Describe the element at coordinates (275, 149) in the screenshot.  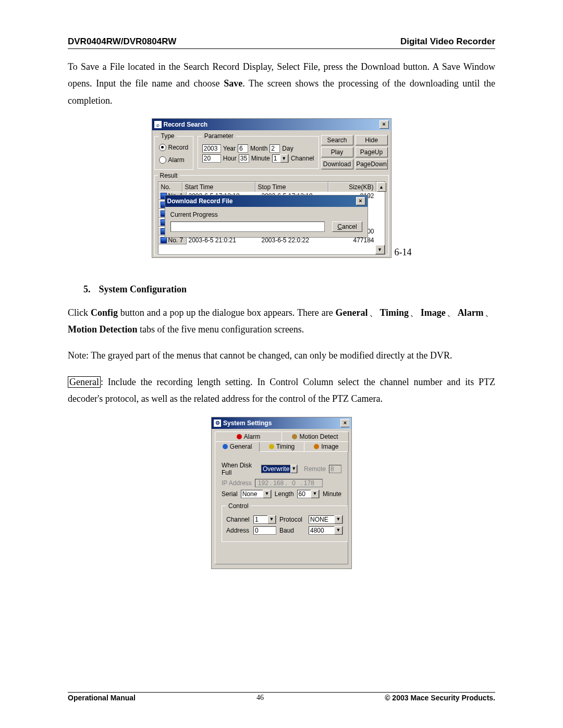
I see `day-input` at that location.